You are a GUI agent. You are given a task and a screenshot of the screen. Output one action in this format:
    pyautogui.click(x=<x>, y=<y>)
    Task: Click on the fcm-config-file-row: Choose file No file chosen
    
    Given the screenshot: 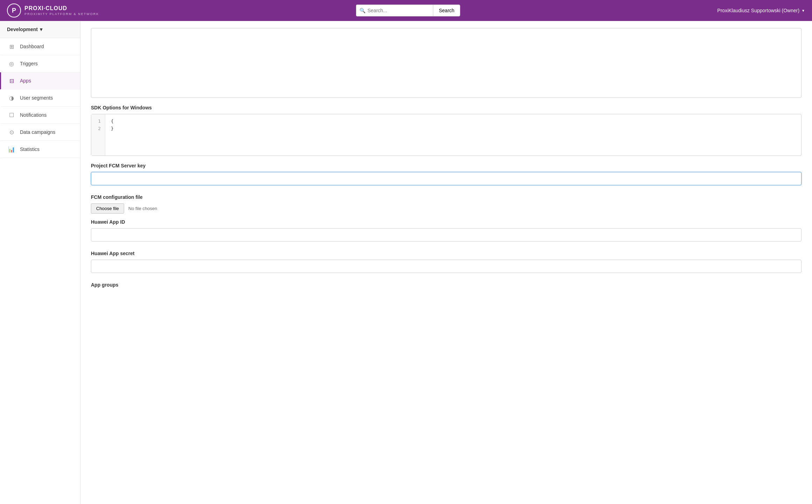 What is the action you would take?
    pyautogui.click(x=446, y=208)
    